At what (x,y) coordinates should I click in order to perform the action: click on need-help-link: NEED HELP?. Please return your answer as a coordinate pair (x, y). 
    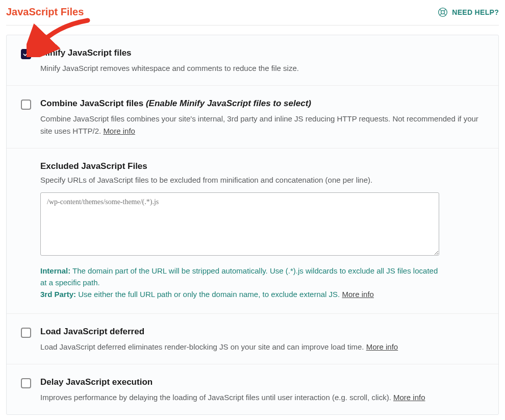
    Looking at the image, I should click on (468, 12).